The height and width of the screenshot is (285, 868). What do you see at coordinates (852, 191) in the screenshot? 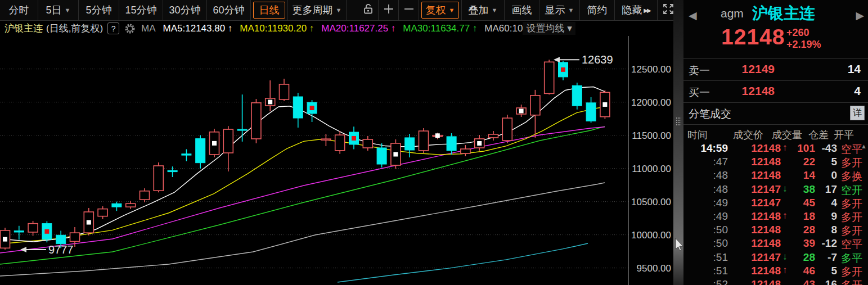
I see `tick-open-close-flag: 空开` at bounding box center [852, 191].